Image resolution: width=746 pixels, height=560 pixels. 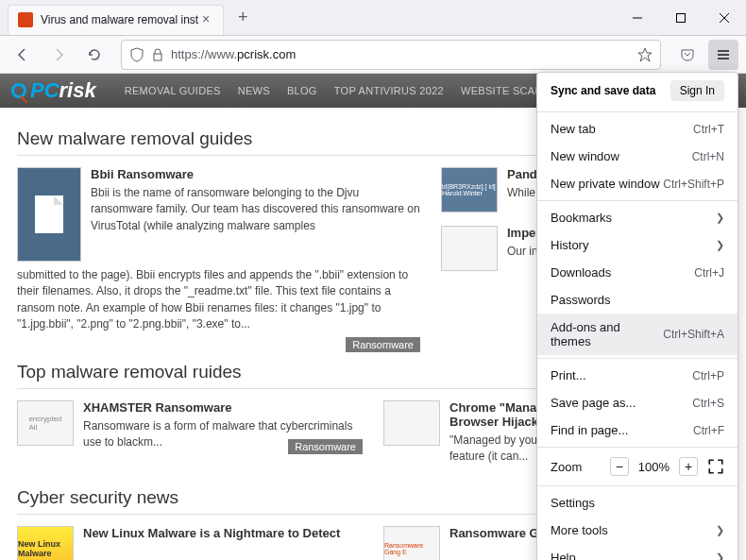 What do you see at coordinates (255, 210) in the screenshot?
I see `article-text: Bbii is the name of ransomware belonging…` at bounding box center [255, 210].